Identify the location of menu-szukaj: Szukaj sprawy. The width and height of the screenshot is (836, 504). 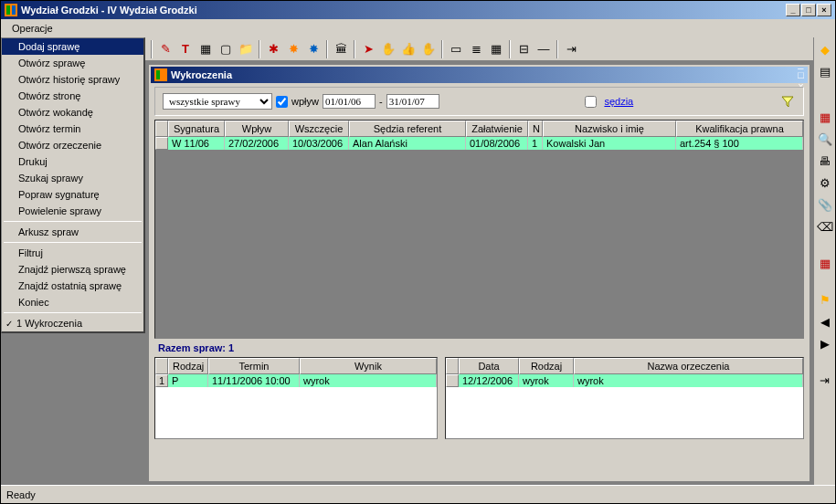
(73, 178).